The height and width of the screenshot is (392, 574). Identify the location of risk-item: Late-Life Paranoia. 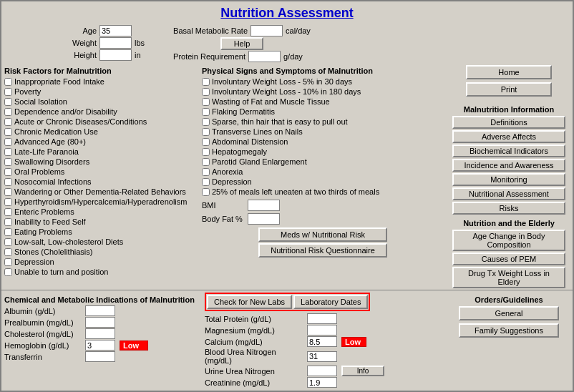
(101, 152).